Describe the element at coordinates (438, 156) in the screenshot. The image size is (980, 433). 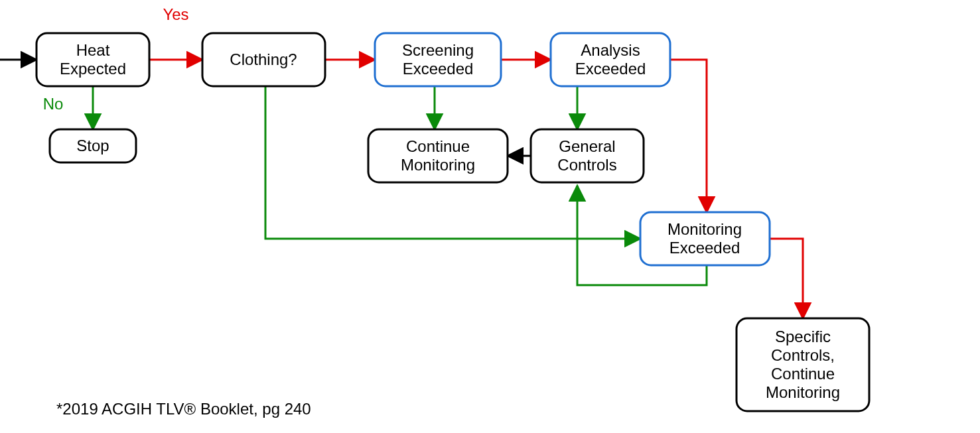
I see `node-continue-monitoring: Continue Monitoring` at that location.